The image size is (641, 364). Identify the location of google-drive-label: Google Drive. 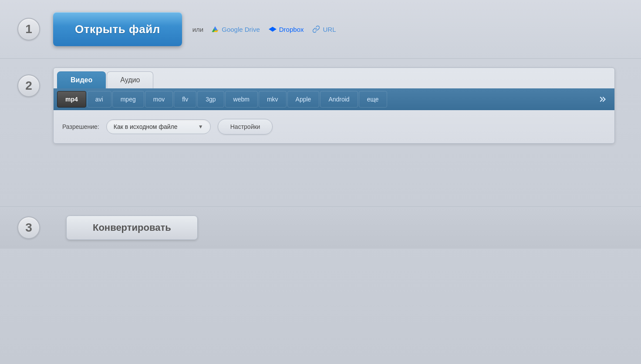
(241, 30).